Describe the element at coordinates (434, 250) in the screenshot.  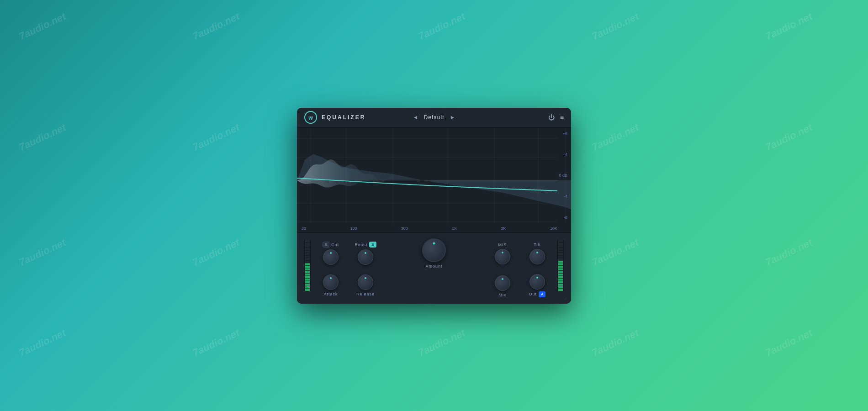
I see `amount-knob` at that location.